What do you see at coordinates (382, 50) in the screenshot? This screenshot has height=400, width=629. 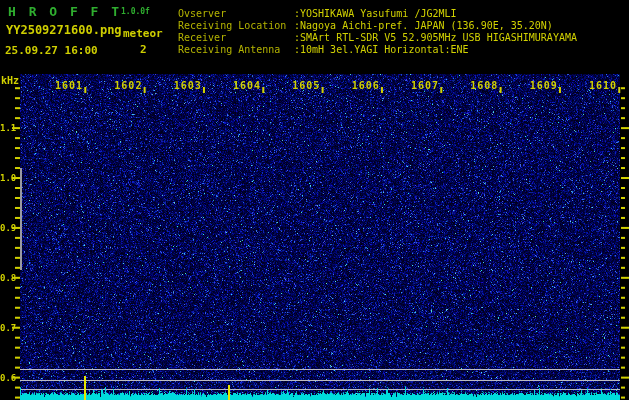 I see `antenna-value: :10mH 3el.YAGI Horizontal:ENE` at bounding box center [382, 50].